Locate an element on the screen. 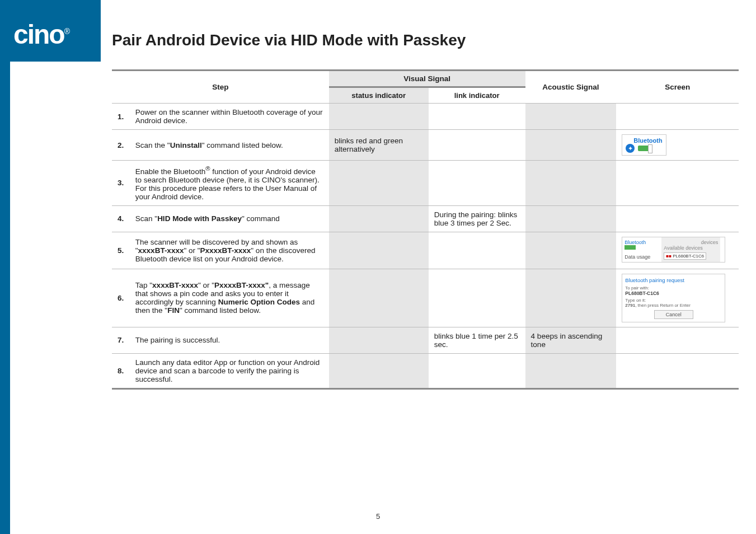 This screenshot has width=756, height=534. step-number: 2. is located at coordinates (121, 146).